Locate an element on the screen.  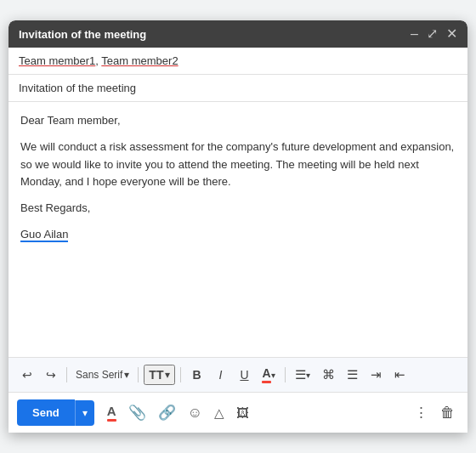
font-color-dropdown-icon: ▾ is located at coordinates (274, 376).